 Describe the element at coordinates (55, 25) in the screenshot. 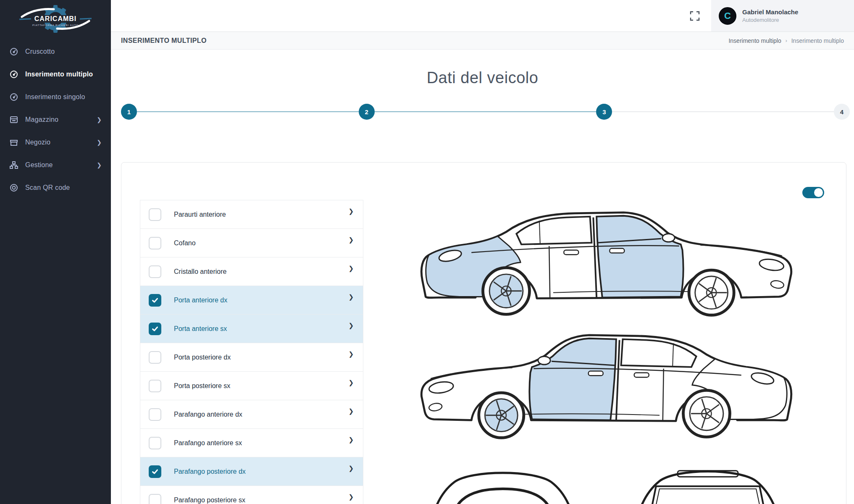

I see `logo-subtitle: PIATTAFORMA RICAMBI AUTO` at that location.